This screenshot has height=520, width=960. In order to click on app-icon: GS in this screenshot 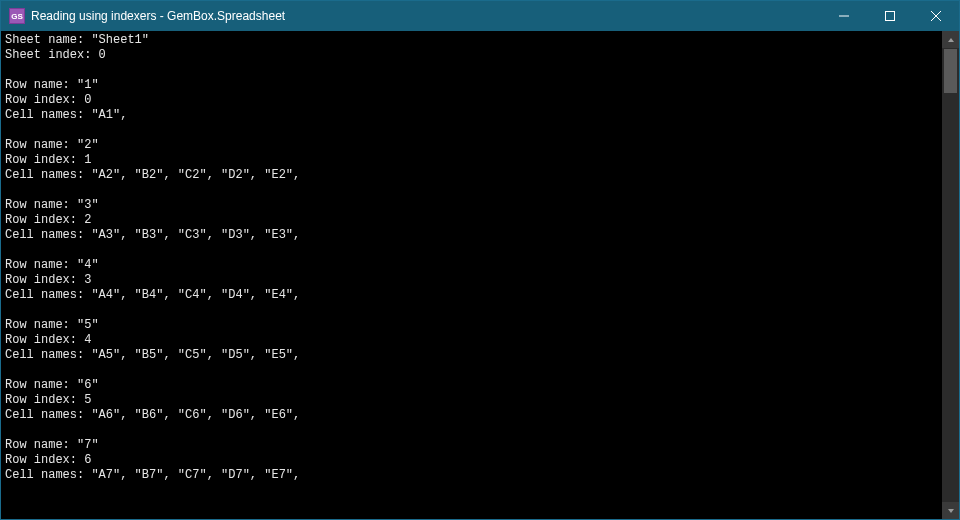, I will do `click(17, 16)`.